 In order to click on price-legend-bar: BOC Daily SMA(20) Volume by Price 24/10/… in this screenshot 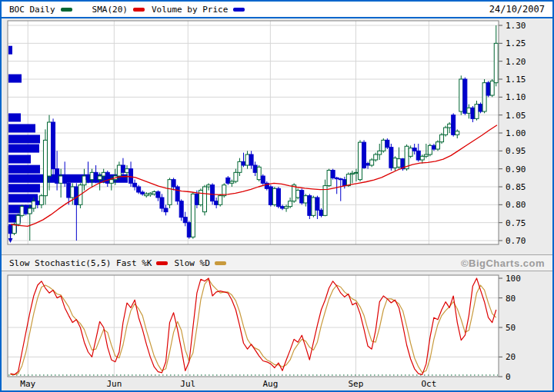, I will do `click(277, 10)`.